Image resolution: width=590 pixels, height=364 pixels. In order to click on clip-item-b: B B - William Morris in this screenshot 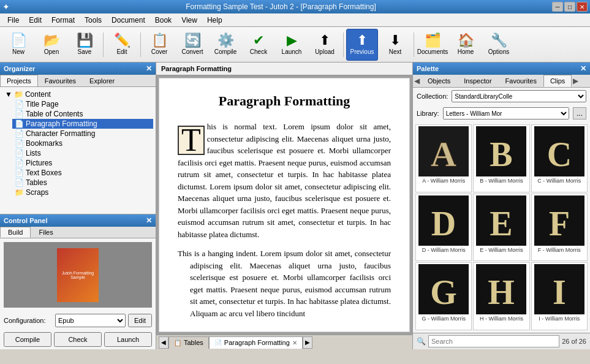, I will do `click(501, 158)`.